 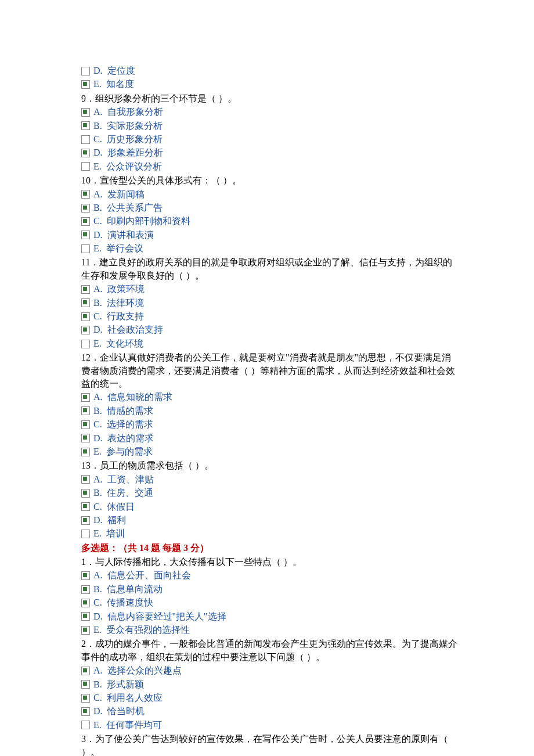 I want to click on option-text: 定位度, so click(x=121, y=71).